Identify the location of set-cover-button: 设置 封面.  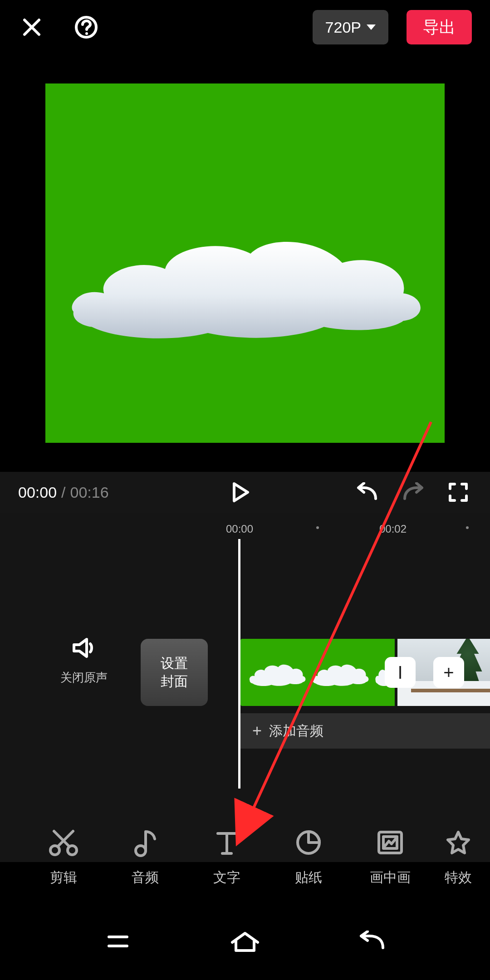
(174, 672).